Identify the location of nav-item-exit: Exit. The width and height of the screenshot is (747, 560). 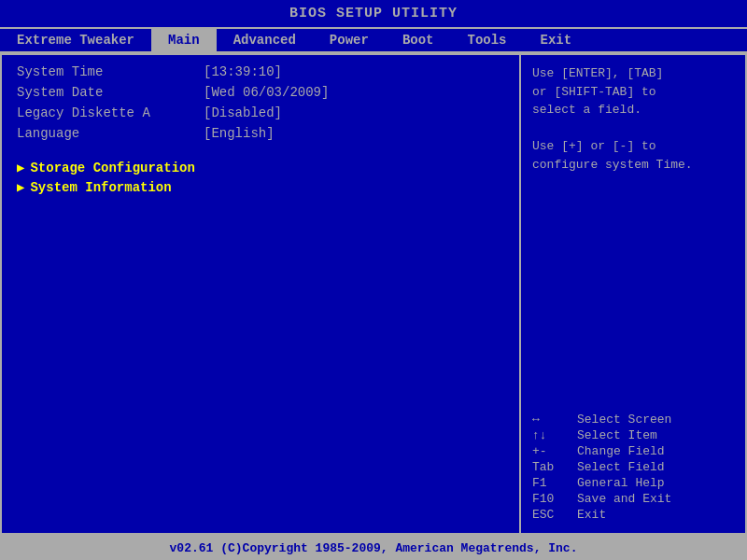
(557, 40).